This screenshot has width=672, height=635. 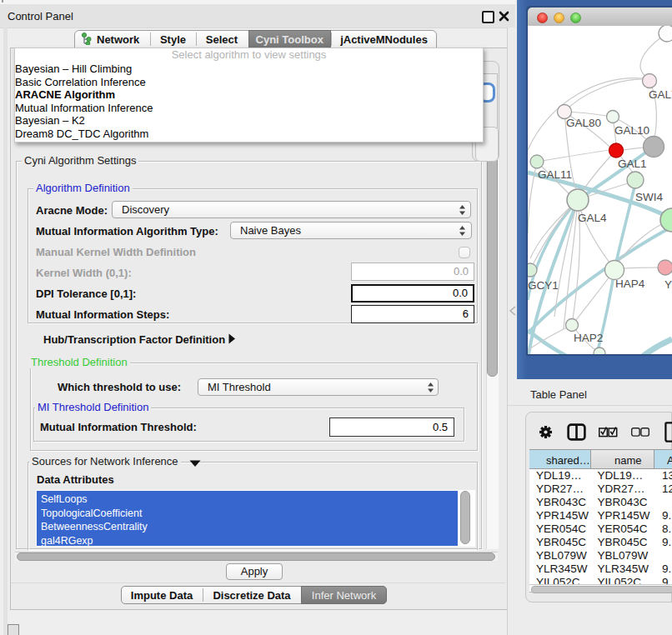 I want to click on svg-text: HAP4, so click(x=630, y=283).